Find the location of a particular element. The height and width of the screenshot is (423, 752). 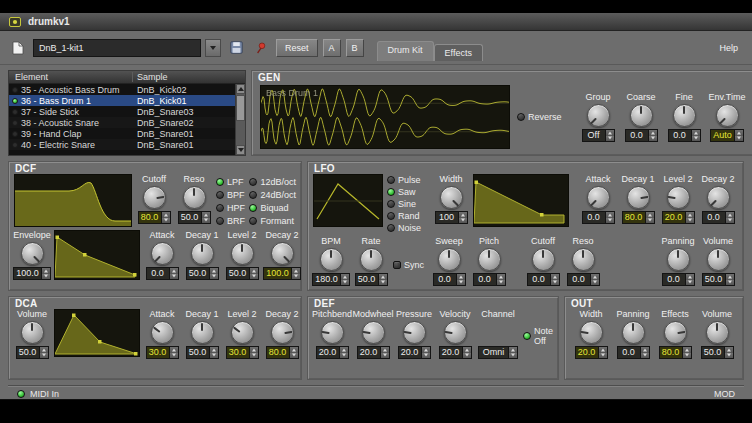

lfo-noise-radio: Noise is located at coordinates (408, 228).